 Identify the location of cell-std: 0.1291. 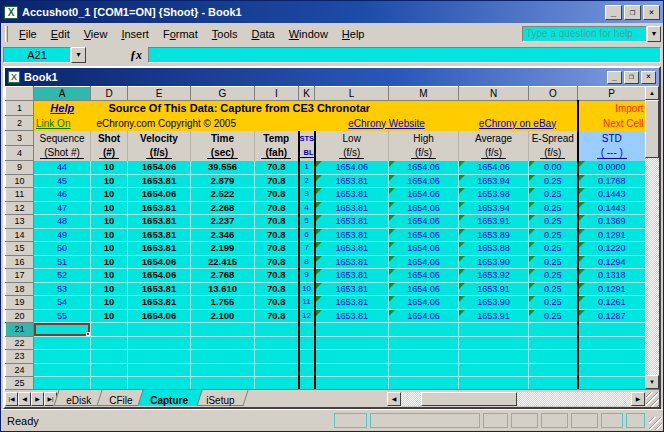
(612, 235).